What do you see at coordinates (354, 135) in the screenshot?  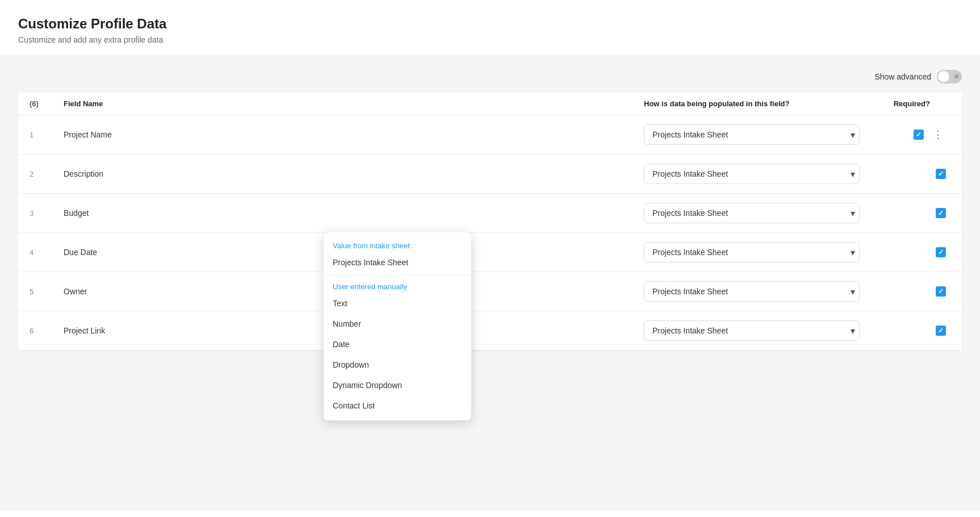 I see `field-name-1: Project Name` at bounding box center [354, 135].